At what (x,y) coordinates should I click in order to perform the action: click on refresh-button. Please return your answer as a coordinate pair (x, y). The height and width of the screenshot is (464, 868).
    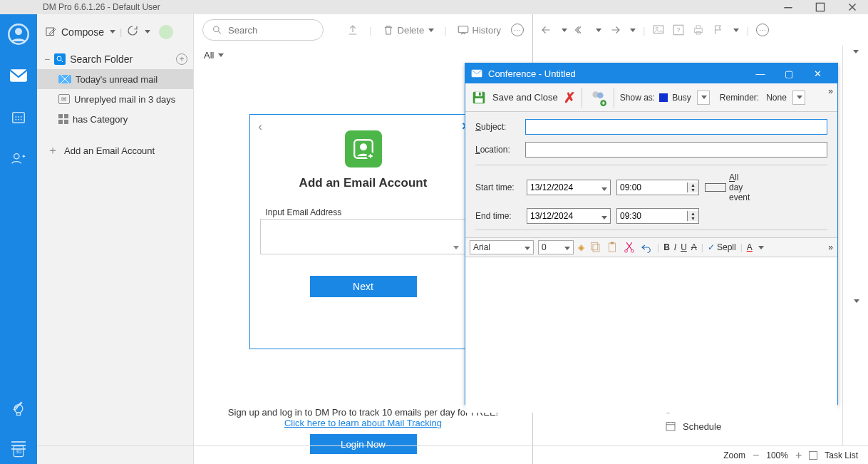
    Looking at the image, I should click on (133, 31).